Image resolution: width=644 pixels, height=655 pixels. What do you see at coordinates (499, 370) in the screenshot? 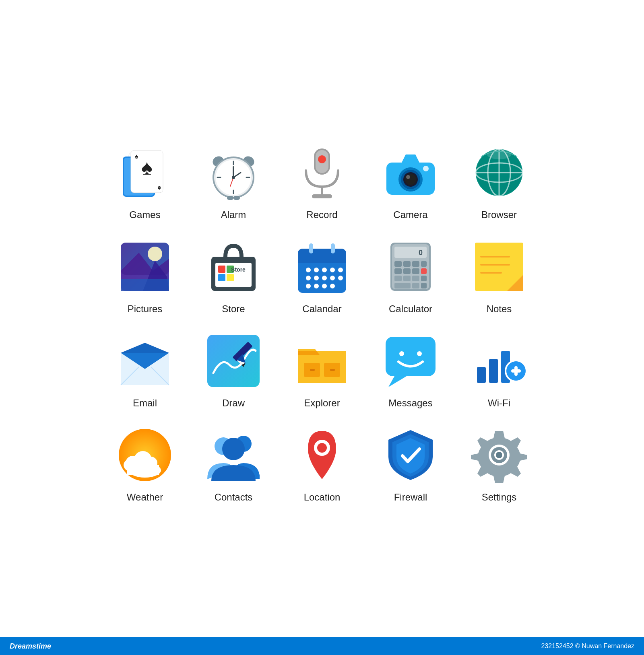
I see `wifi-item: Wi-Fi` at bounding box center [499, 370].